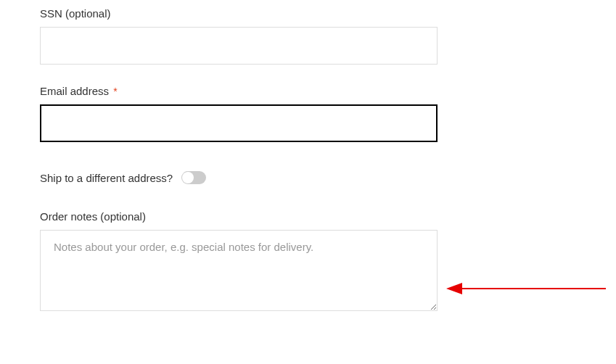 This screenshot has height=364, width=616. Describe the element at coordinates (106, 178) in the screenshot. I see `ship-different-label: Ship to a different address?` at that location.